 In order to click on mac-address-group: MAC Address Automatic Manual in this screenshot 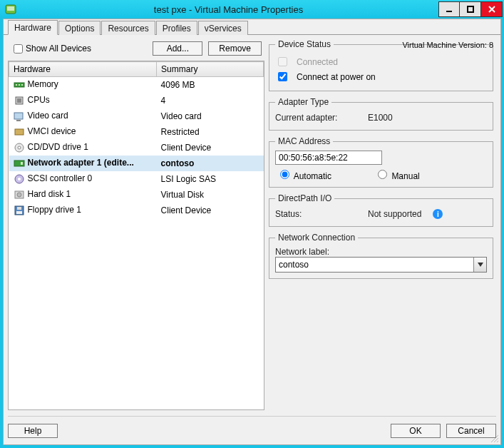, I will do `click(381, 162)`.